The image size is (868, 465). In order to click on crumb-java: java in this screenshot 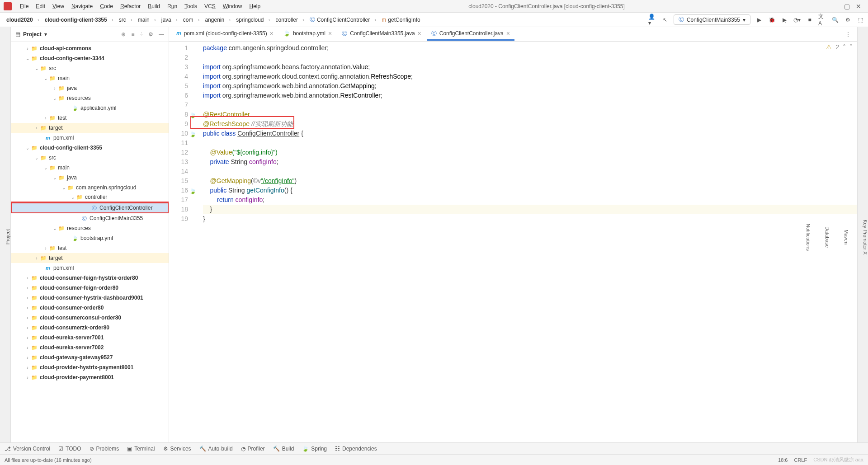, I will do `click(170, 20)`.